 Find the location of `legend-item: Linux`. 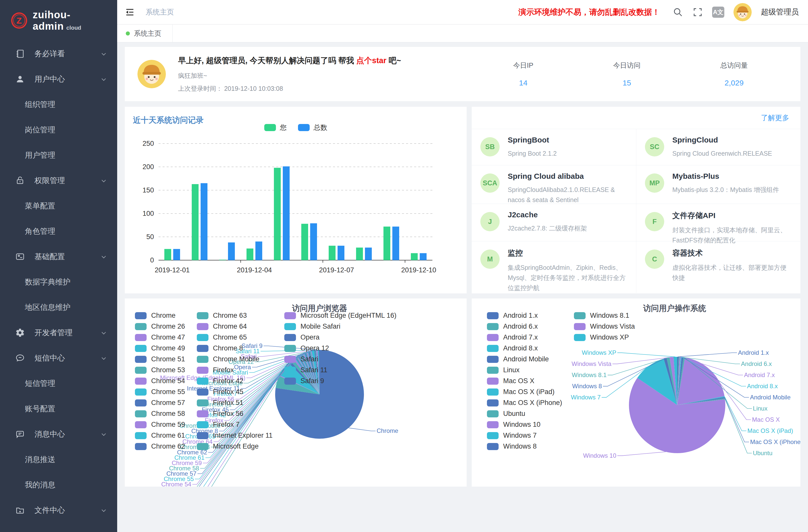

legend-item: Linux is located at coordinates (525, 370).